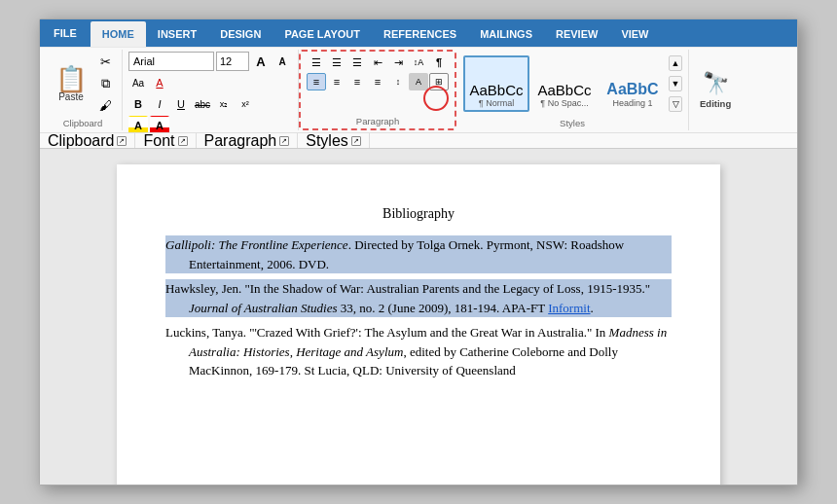 Image resolution: width=837 pixels, height=504 pixels. What do you see at coordinates (357, 62) in the screenshot?
I see `multilevel-list-button: ☰` at bounding box center [357, 62].